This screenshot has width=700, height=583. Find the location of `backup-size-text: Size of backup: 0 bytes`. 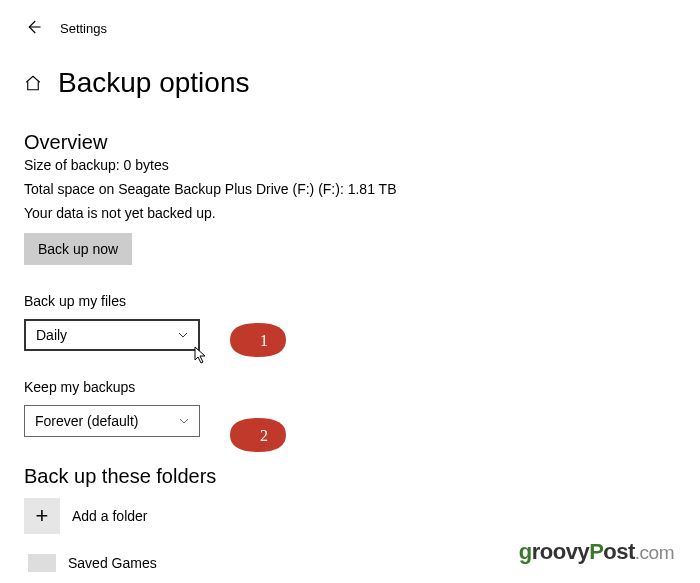

backup-size-text: Size of backup: 0 bytes is located at coordinates (350, 165).